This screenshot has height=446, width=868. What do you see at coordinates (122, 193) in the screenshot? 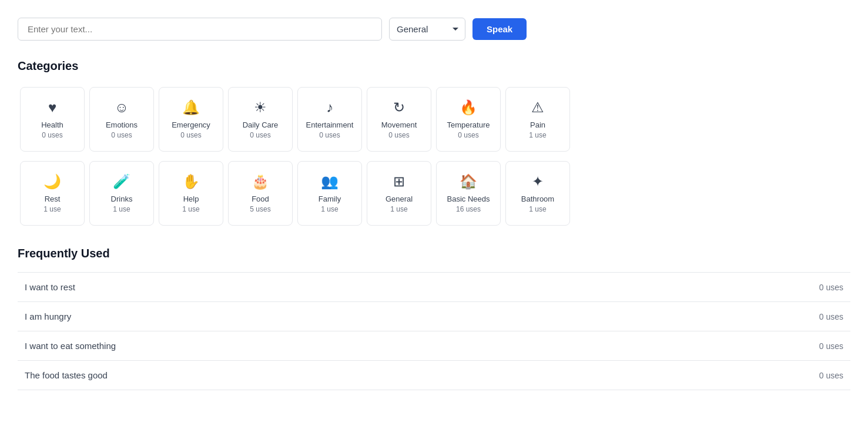
I see `category-card-drinks: 🧪Drinks1 use` at bounding box center [122, 193].